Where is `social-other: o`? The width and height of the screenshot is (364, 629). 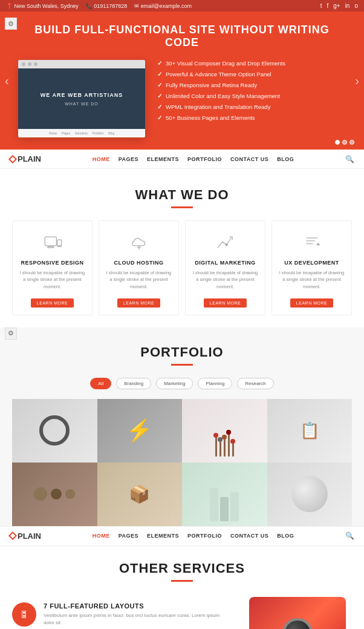 social-other: o is located at coordinates (356, 6).